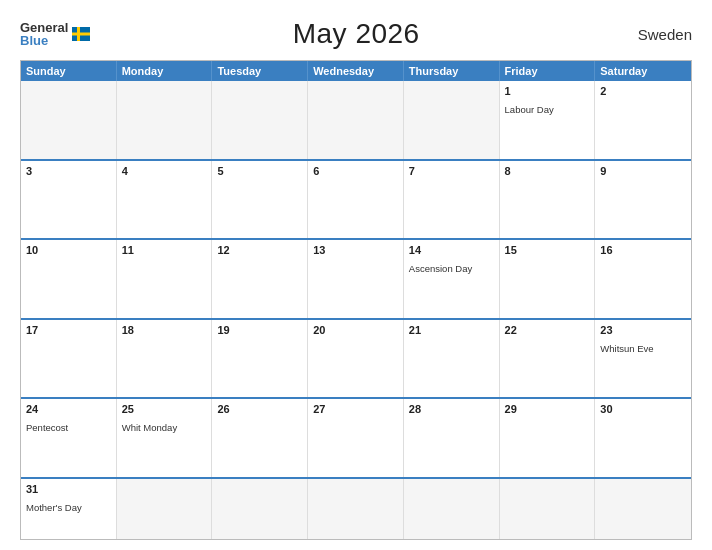  I want to click on calendar-row: 24Pentecost25Whit Monday2627282930, so click(356, 437).